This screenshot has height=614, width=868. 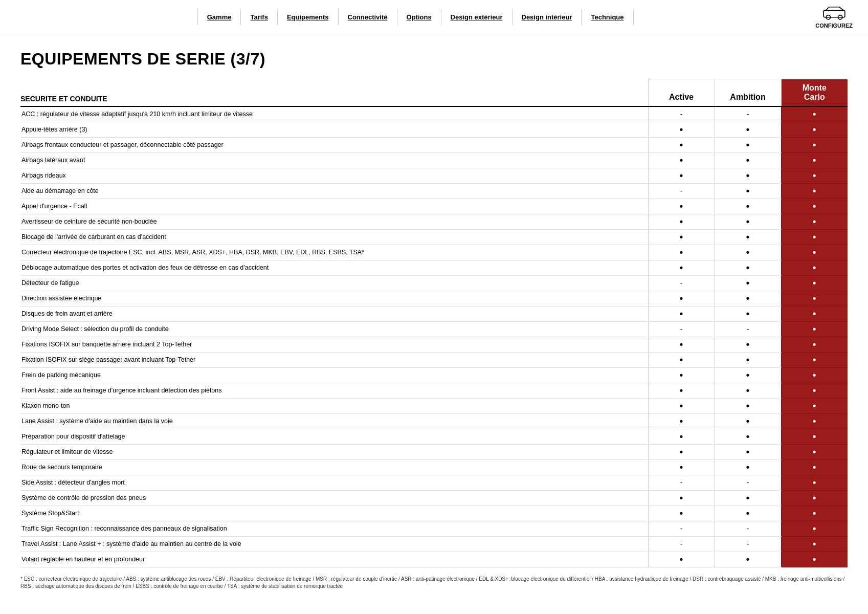 I want to click on nav-technique: Technique, so click(x=608, y=17).